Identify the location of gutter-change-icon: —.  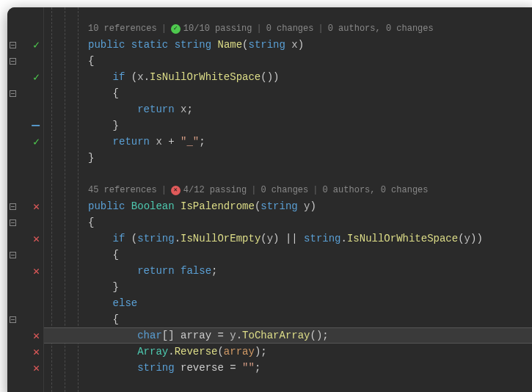
(26, 126).